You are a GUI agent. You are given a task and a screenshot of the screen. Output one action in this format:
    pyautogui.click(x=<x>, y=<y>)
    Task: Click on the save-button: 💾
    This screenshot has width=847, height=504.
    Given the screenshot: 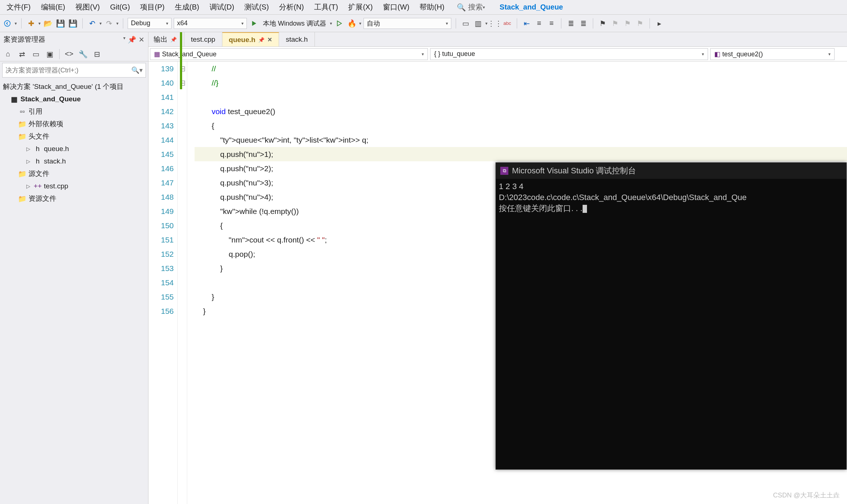 What is the action you would take?
    pyautogui.click(x=60, y=23)
    